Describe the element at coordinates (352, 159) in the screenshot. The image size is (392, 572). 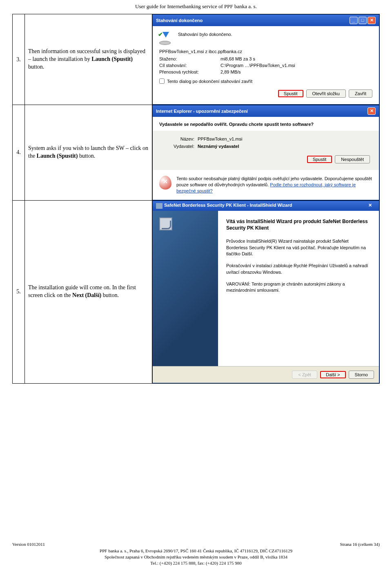
I see `dont-run-button: Nespouštět` at that location.